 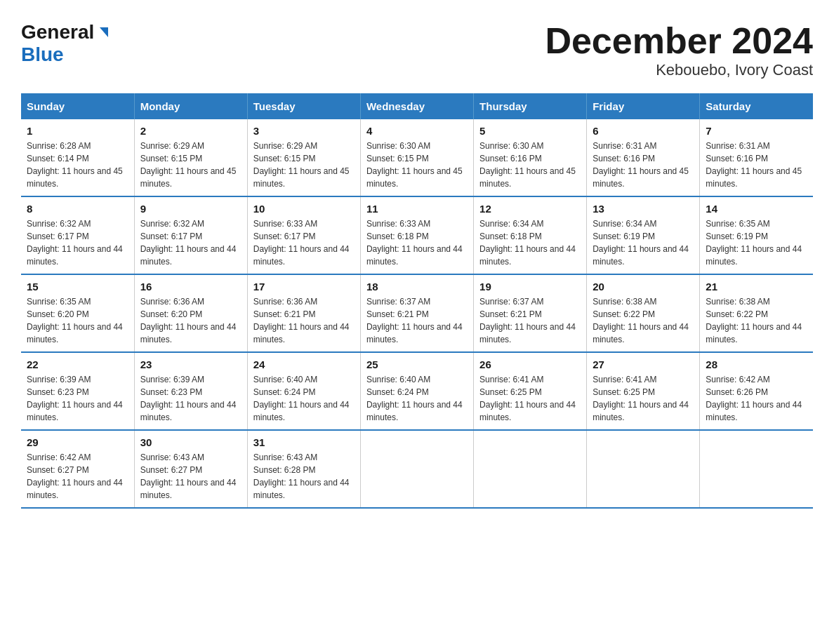 I want to click on calendar-day-cell: 31 Sunrise: 6:43 AM Sunset: 6:28 PM Dayl…, so click(x=303, y=469).